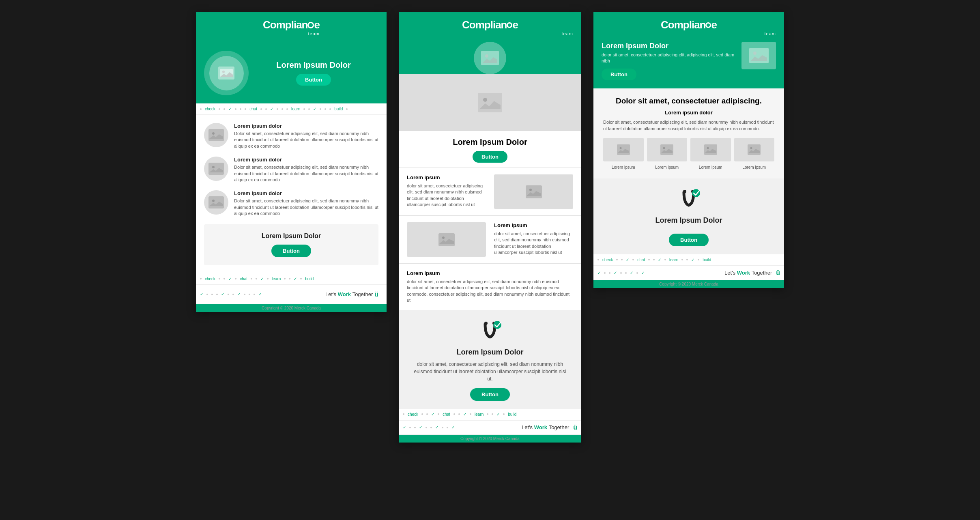  Describe the element at coordinates (689, 273) in the screenshot. I see `ticker-inner-c3b2: ✓ ✓ ✓ ✓ Let's Work Together ü` at that location.